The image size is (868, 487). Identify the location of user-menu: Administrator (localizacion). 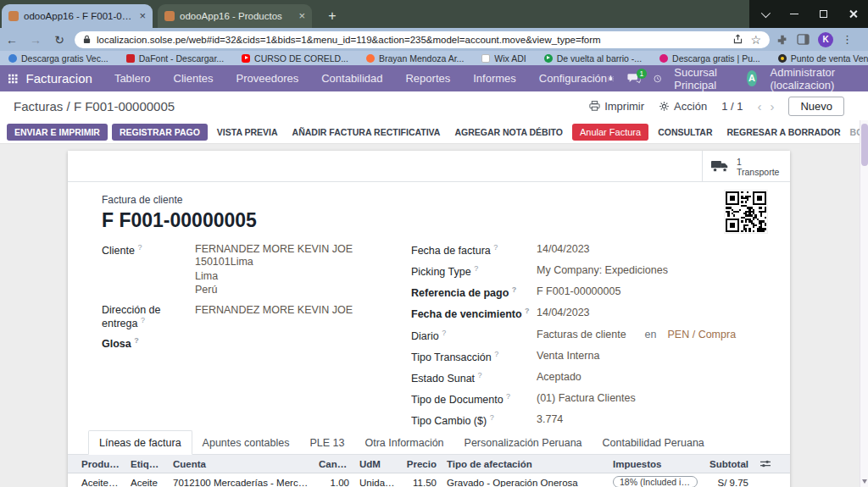
(815, 79).